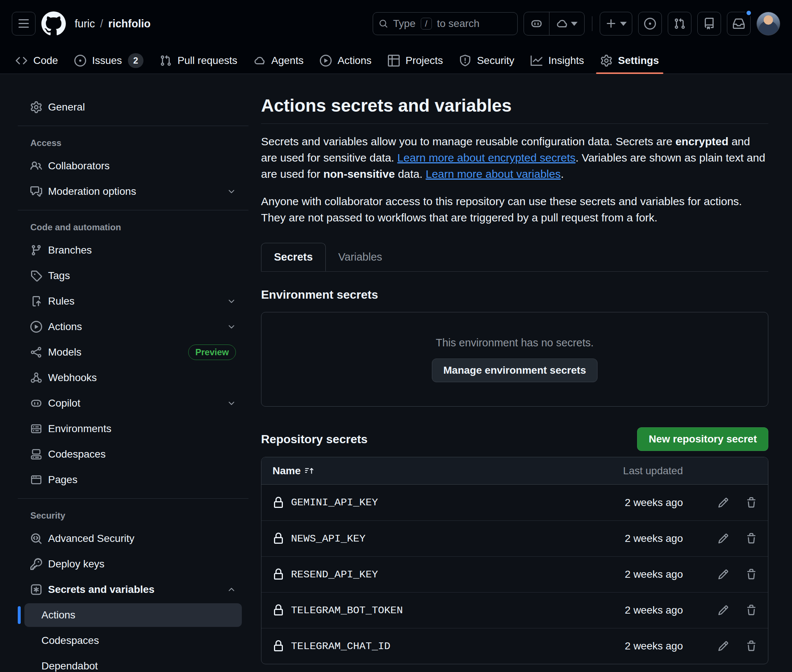  I want to click on tab-secrets: Secrets, so click(293, 257).